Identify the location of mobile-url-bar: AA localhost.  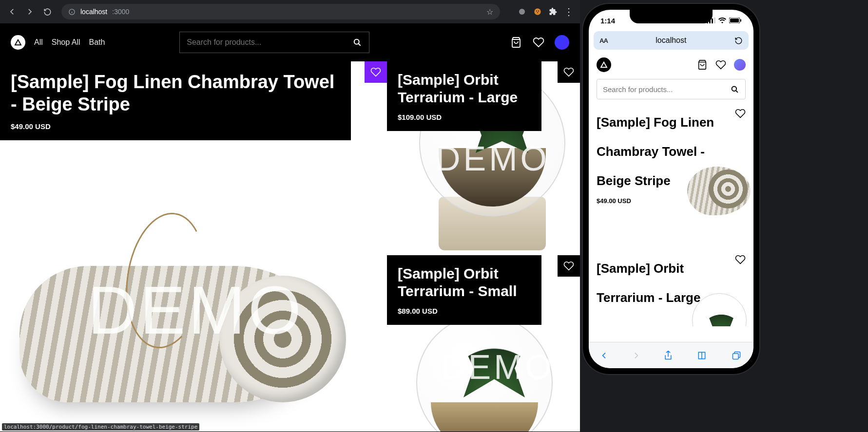
(671, 40).